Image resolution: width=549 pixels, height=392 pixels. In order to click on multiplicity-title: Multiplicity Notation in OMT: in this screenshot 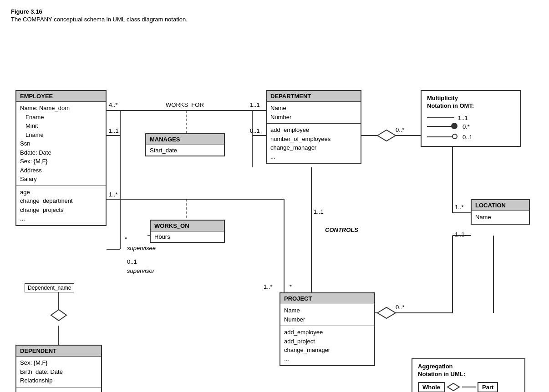, I will do `click(471, 102)`.